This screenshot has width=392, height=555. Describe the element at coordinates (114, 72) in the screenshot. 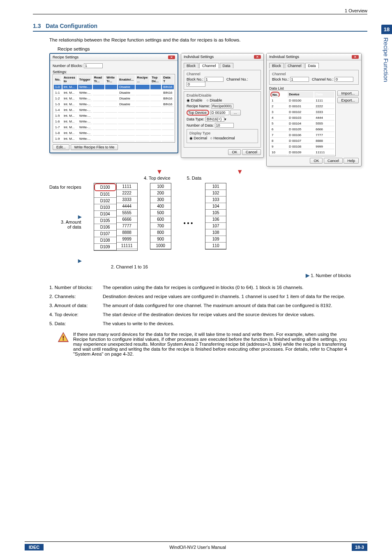

I see `settings-label: Settings:` at that location.